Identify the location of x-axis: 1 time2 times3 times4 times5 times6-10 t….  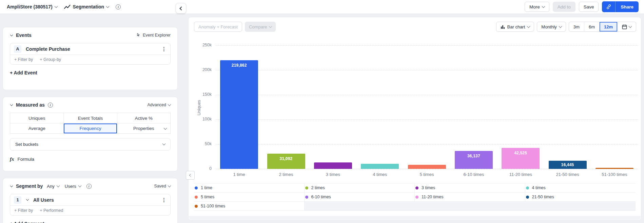
(427, 175).